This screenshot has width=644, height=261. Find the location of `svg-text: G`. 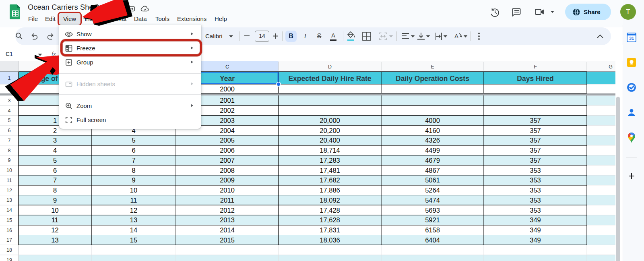

svg-text: G is located at coordinates (611, 67).